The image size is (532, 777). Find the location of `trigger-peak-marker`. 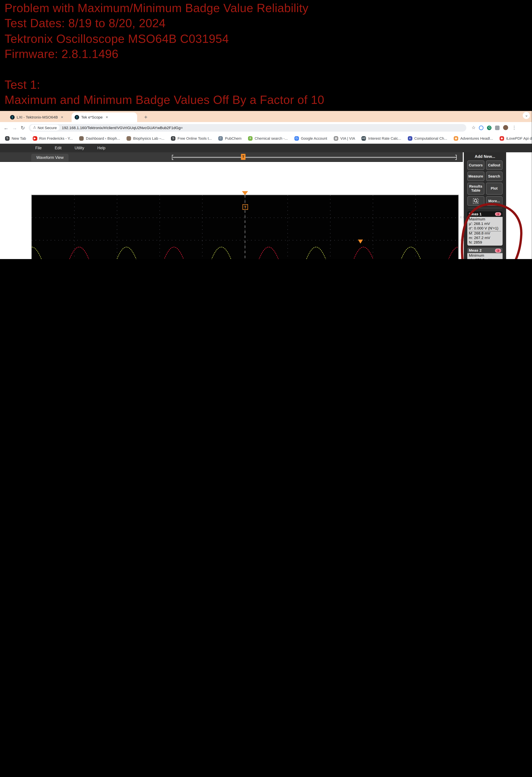

trigger-peak-marker is located at coordinates (360, 242).